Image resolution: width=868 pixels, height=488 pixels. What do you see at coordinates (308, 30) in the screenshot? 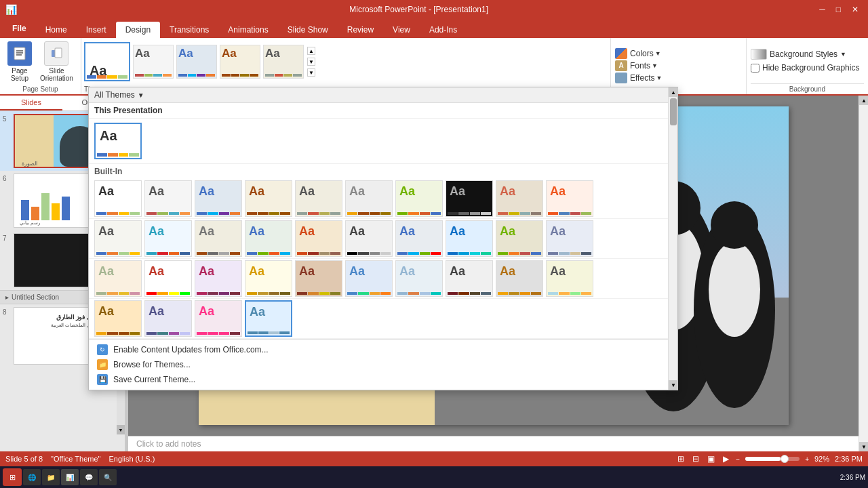
I see `tab-slideshow: Slide Show` at bounding box center [308, 30].